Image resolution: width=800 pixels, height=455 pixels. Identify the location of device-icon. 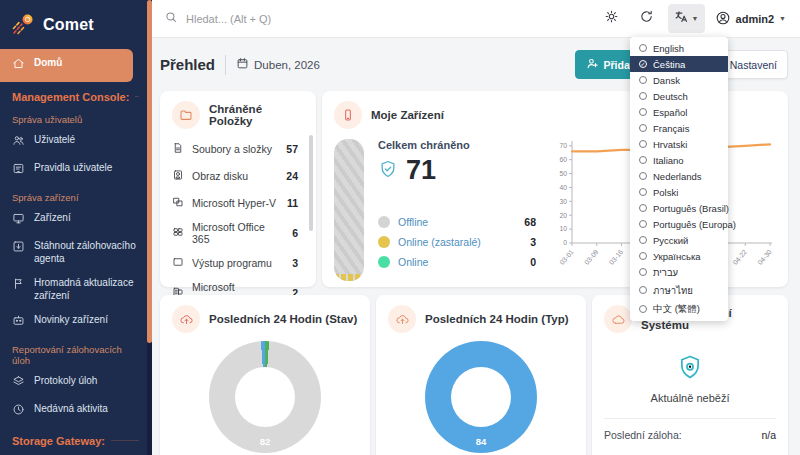
(348, 115).